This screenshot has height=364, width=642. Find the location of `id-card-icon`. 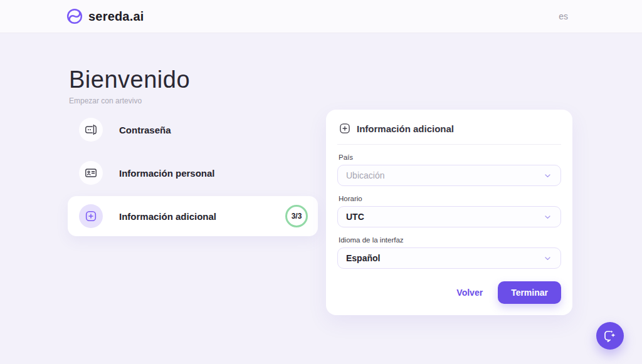

id-card-icon is located at coordinates (91, 173).